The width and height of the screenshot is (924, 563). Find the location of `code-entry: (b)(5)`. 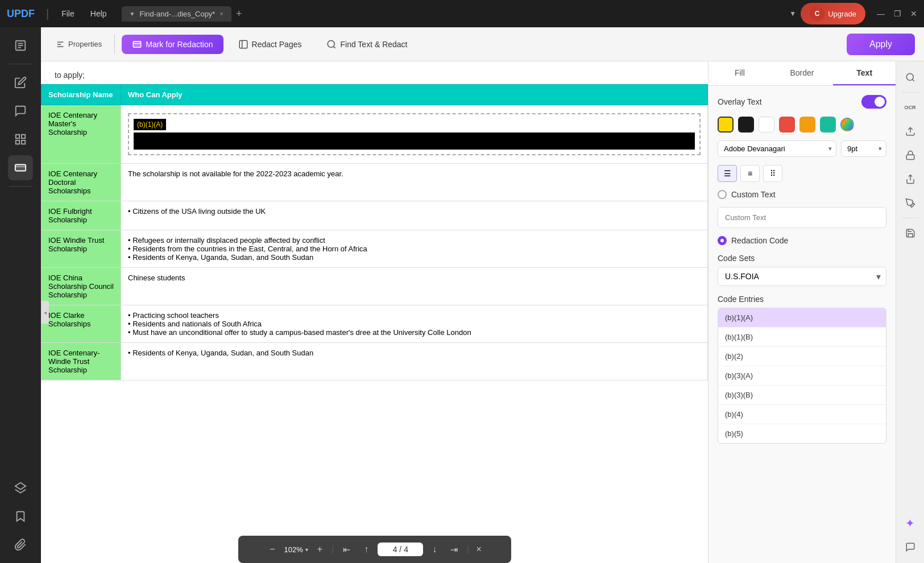

code-entry: (b)(5) is located at coordinates (802, 433).